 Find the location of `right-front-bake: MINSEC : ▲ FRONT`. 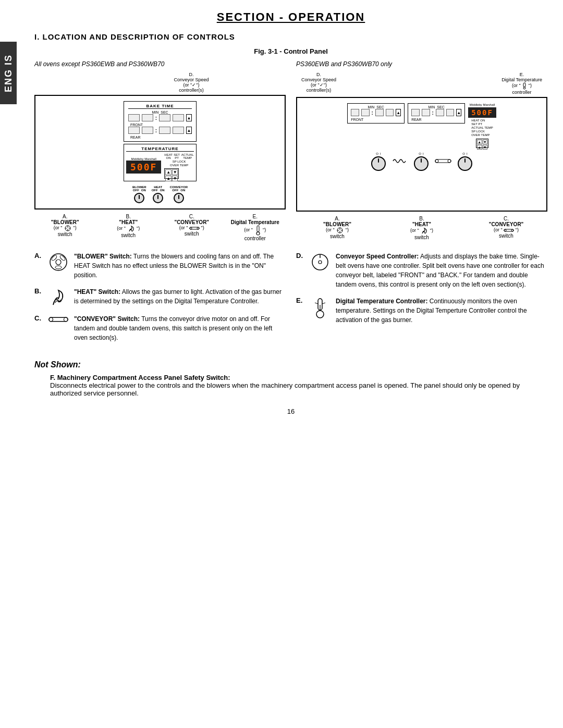

right-front-bake: MINSEC : ▲ FRONT is located at coordinates (376, 114).